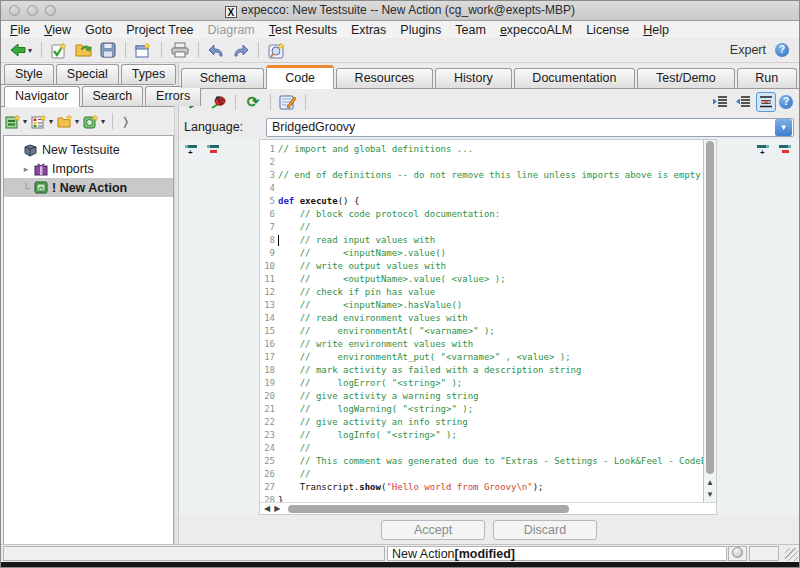 The height and width of the screenshot is (568, 800). What do you see at coordinates (88, 150) in the screenshot?
I see `tree-item-new-testsuite: New Testsuite` at bounding box center [88, 150].